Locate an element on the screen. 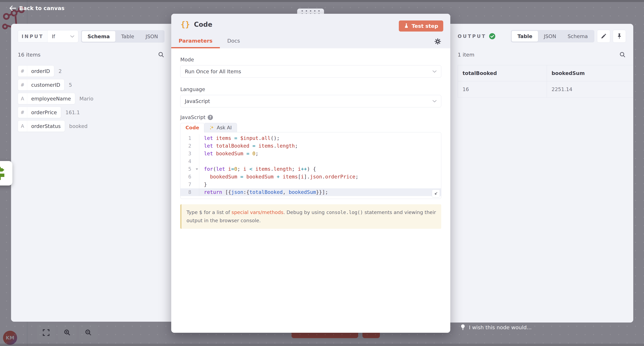 The width and height of the screenshot is (644, 346). tab-docs: Docs is located at coordinates (234, 43).